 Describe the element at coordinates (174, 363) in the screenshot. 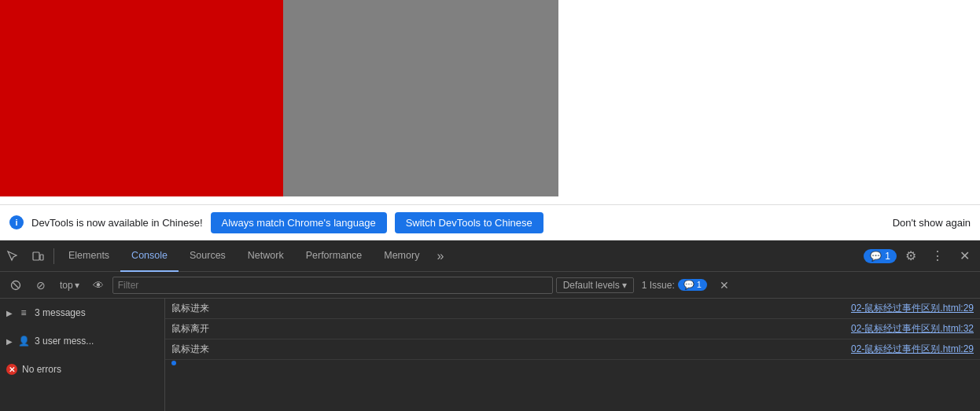

I see `blue-dot-icon` at that location.